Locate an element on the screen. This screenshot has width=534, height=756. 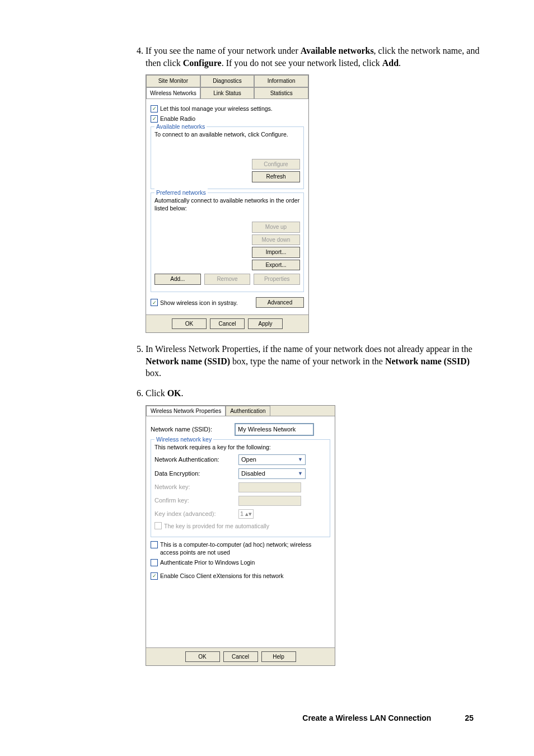
available-networks-legend: Available networks is located at coordinates (180, 126).